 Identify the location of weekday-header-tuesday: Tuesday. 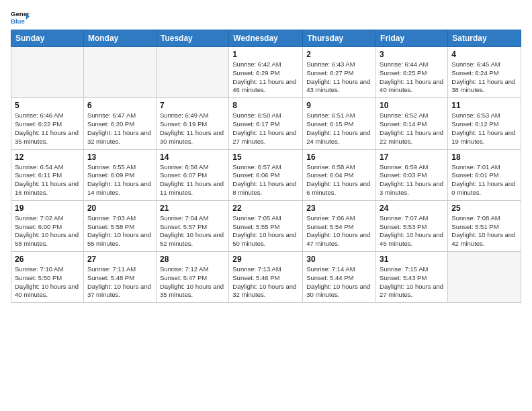
(192, 39).